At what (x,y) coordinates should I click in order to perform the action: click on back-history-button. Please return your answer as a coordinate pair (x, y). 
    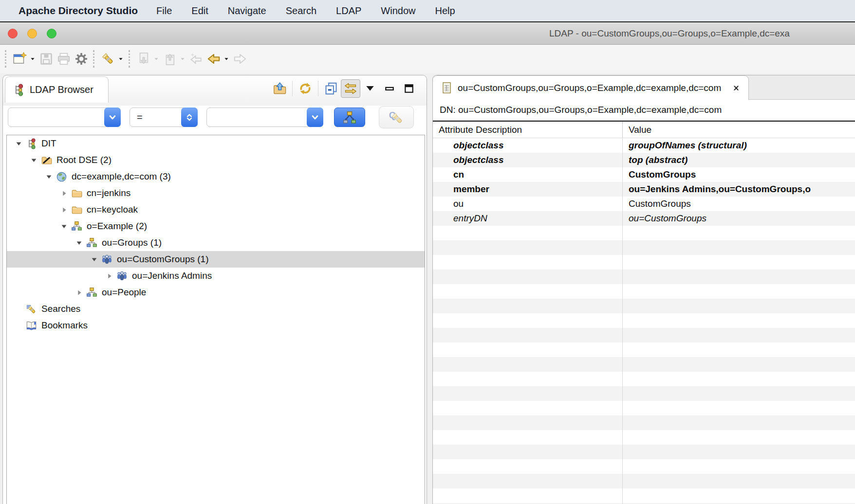
    Looking at the image, I should click on (196, 59).